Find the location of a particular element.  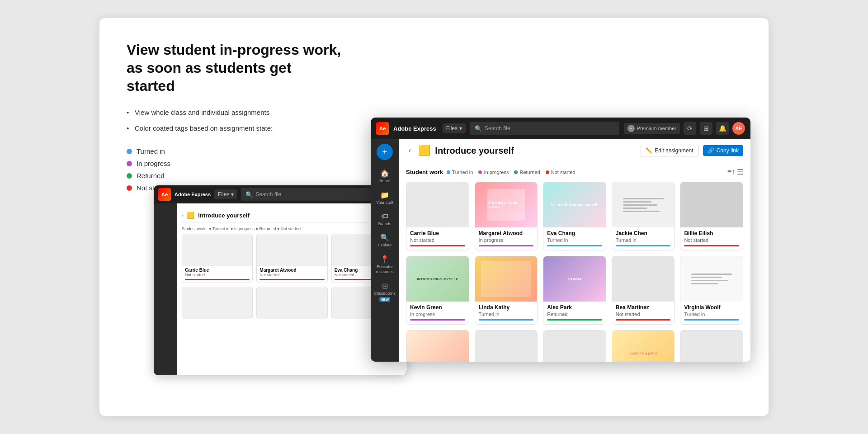

in-progress-label: In progress is located at coordinates (154, 164).